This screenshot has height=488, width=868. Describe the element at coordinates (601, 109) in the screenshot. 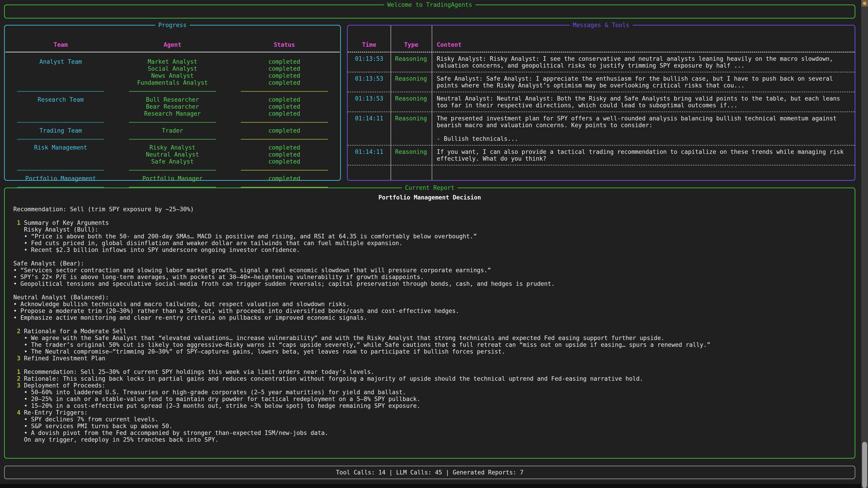

I see `messages-table-body: 01:13:53ReasoningRisky Analyst: Risky An…` at that location.